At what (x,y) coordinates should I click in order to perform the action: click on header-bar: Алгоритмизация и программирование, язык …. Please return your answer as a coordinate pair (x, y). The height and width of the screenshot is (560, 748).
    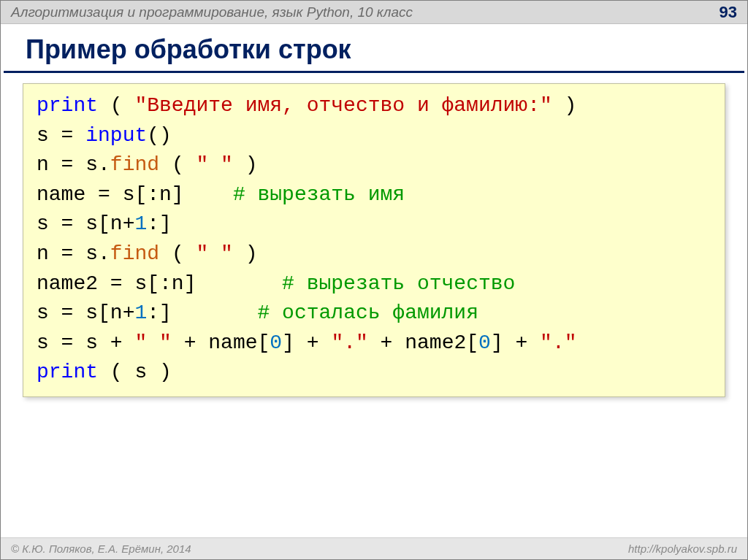
    Looking at the image, I should click on (374, 12).